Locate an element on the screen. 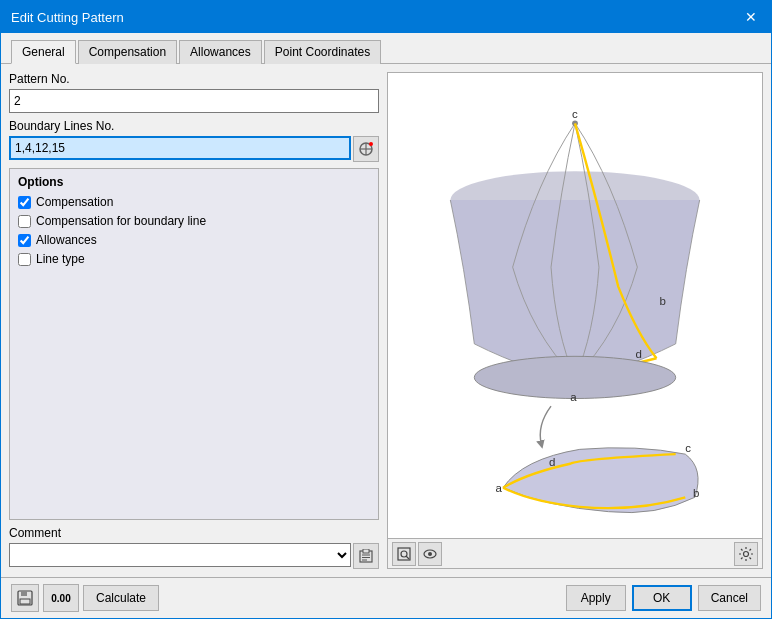 The width and height of the screenshot is (772, 619). checkbox-allowances-row: Allowances is located at coordinates (194, 240).